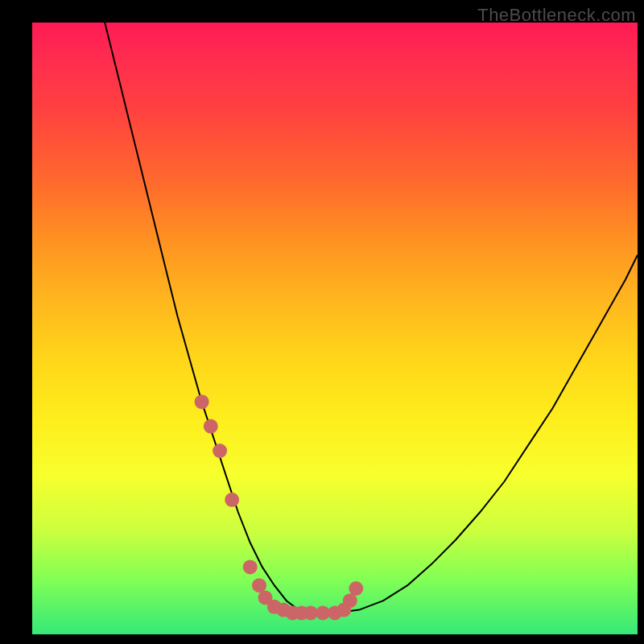  Describe the element at coordinates (279, 507) in the screenshot. I see `marker-group` at that location.